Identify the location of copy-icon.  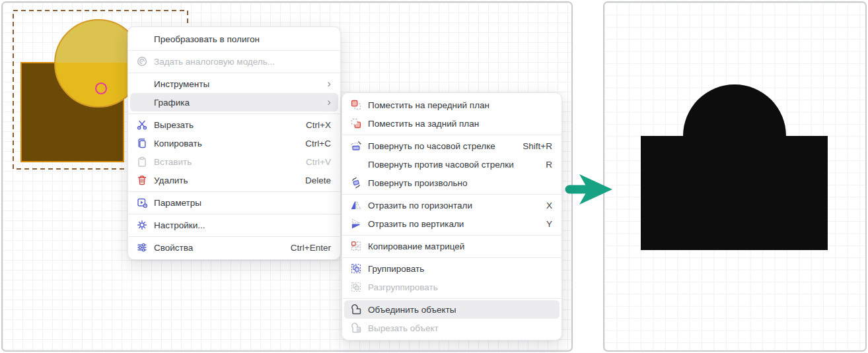
(142, 143).